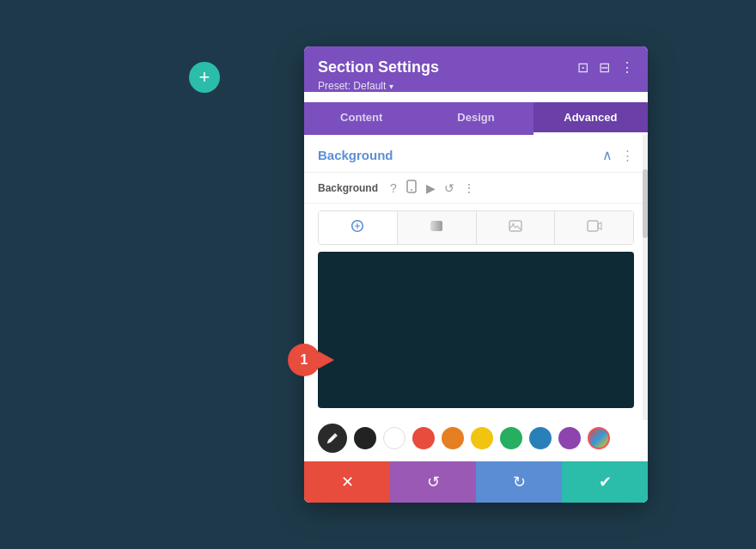 The height and width of the screenshot is (549, 756). Describe the element at coordinates (469, 188) in the screenshot. I see `options-icon: ⋮` at that location.